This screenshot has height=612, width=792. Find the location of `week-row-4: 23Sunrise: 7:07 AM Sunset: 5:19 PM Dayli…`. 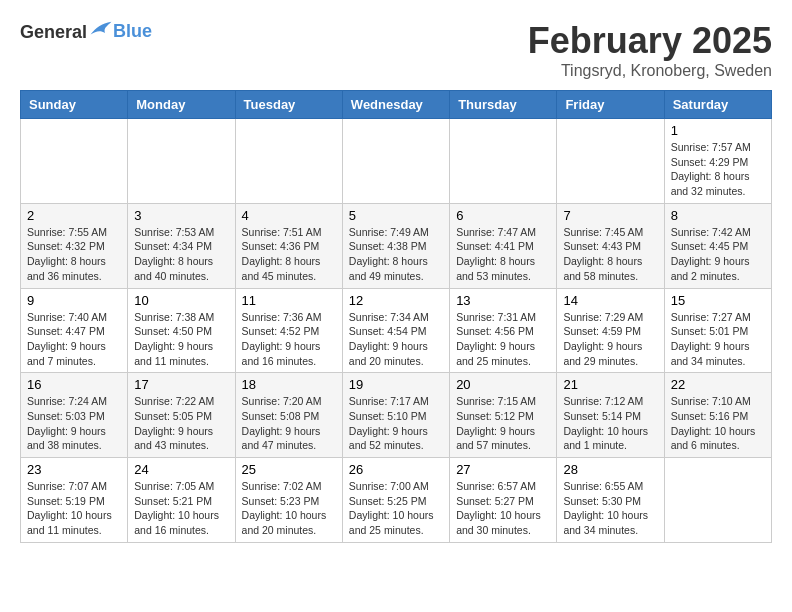

week-row-4: 23Sunrise: 7:07 AM Sunset: 5:19 PM Dayli… is located at coordinates (396, 500).